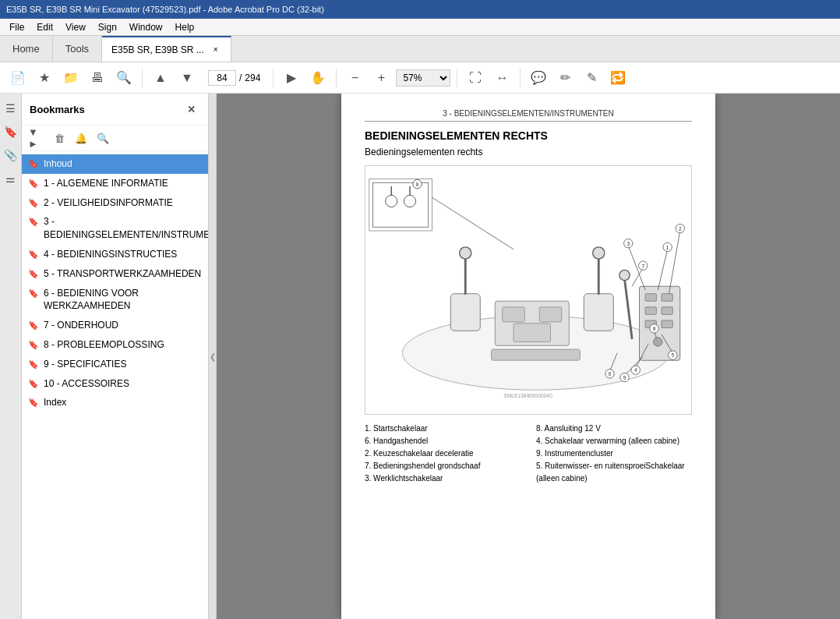 The height and width of the screenshot is (619, 840). What do you see at coordinates (115, 345) in the screenshot?
I see `bookmark-item-ch8: 🔖8 - PROBLEEMOPLOSSING` at bounding box center [115, 345].